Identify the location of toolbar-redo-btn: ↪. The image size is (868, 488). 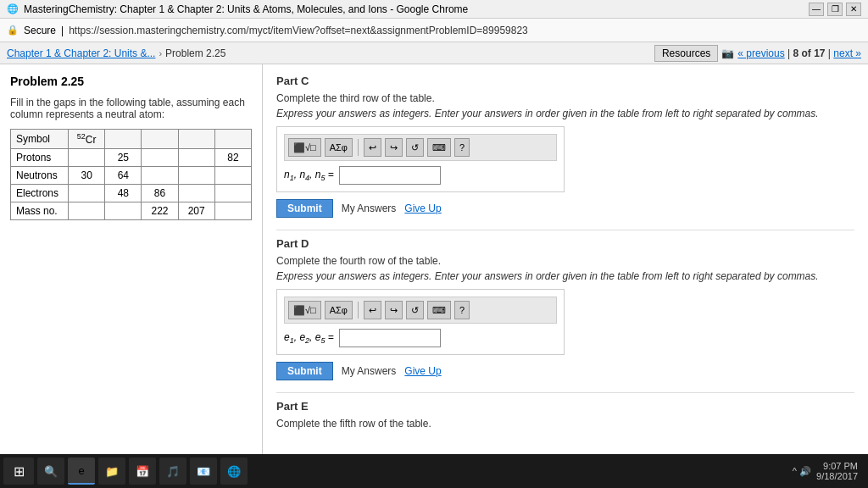
(393, 147).